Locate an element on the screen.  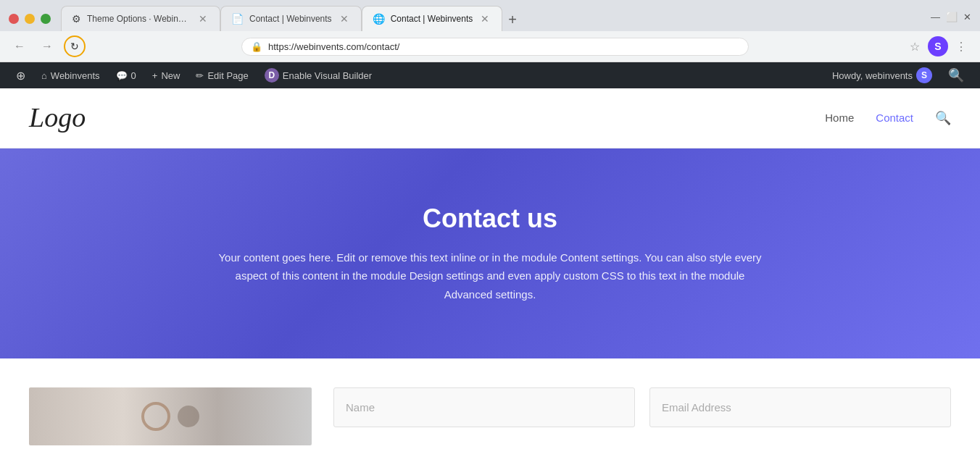
name-input is located at coordinates (484, 407).